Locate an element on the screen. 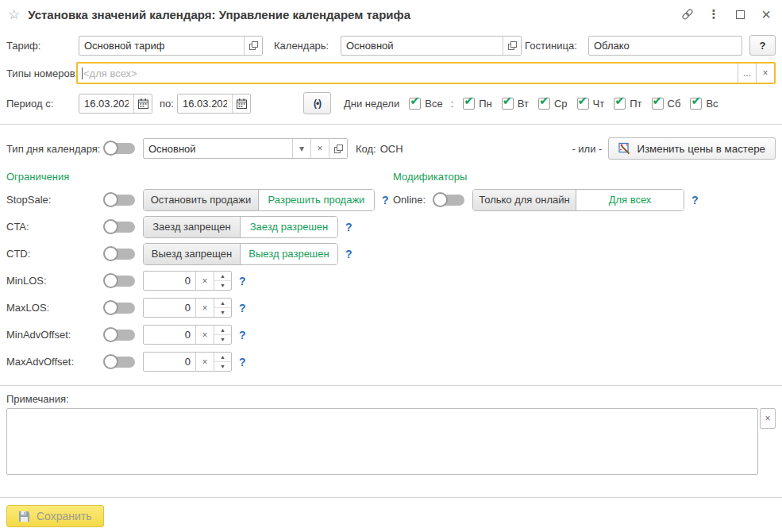  online-help-icon: ? is located at coordinates (695, 200).